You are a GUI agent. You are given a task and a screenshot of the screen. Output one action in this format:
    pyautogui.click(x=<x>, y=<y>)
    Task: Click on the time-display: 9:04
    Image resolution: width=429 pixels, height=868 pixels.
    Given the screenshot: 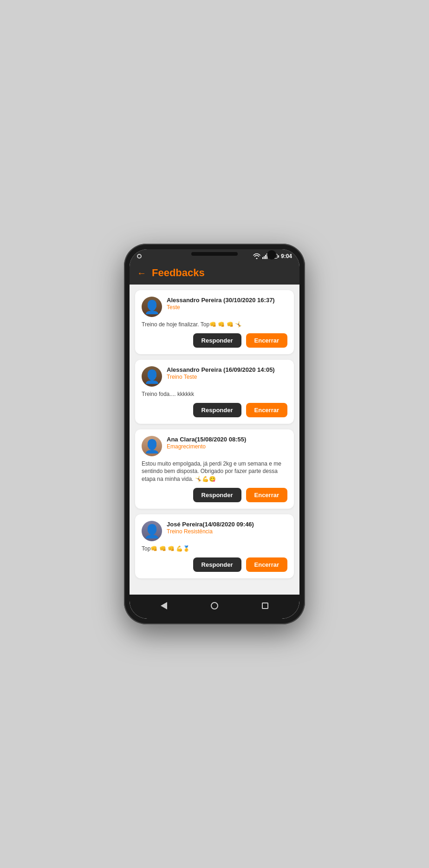 What is the action you would take?
    pyautogui.click(x=286, y=256)
    